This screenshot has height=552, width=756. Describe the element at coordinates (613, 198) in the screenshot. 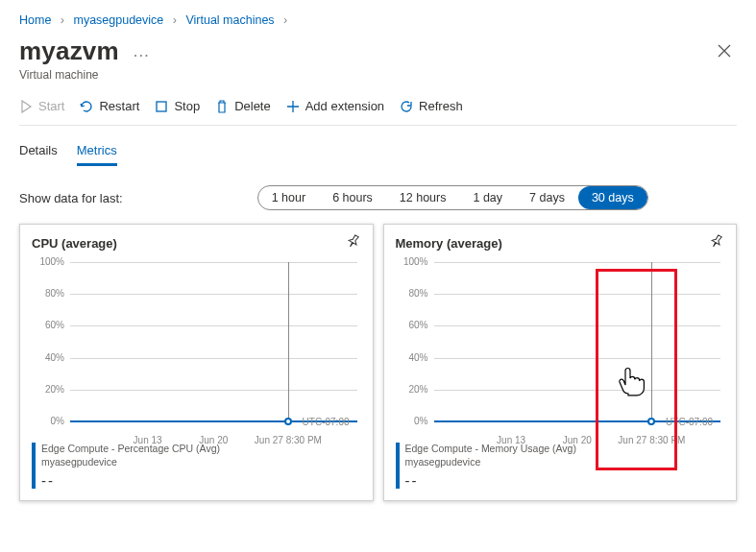

I see `range-30days: 30 days` at that location.